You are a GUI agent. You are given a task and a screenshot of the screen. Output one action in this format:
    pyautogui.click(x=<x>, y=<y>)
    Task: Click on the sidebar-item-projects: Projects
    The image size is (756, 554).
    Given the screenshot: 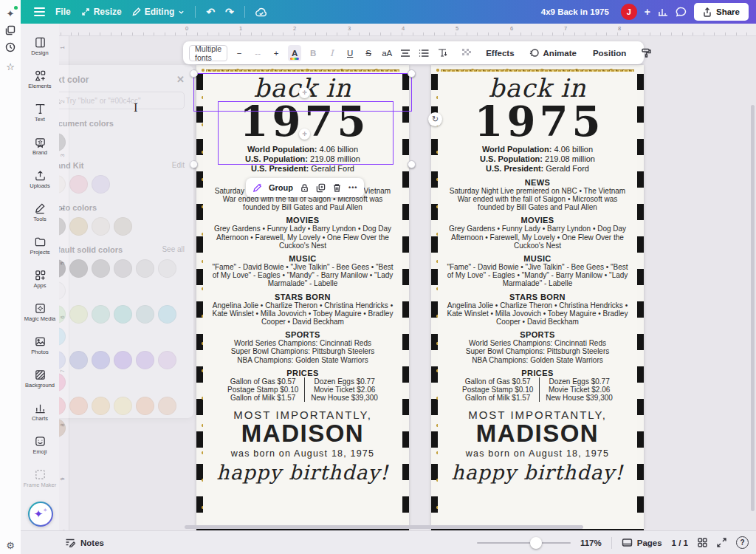 What is the action you would take?
    pyautogui.click(x=40, y=245)
    